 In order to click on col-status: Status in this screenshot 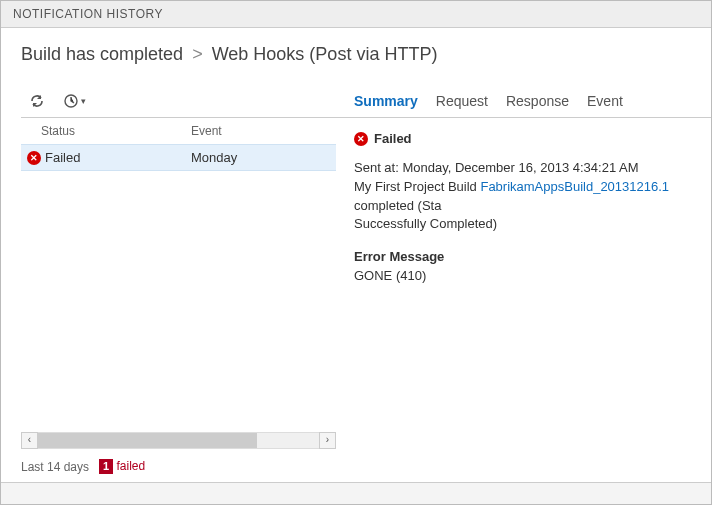, I will do `click(116, 131)`.